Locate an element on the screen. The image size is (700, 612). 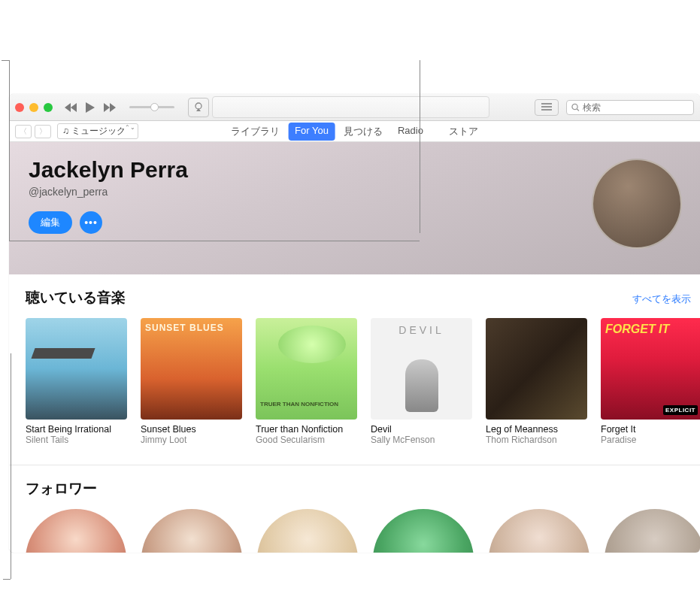
music-icon: ♫ is located at coordinates (67, 131).